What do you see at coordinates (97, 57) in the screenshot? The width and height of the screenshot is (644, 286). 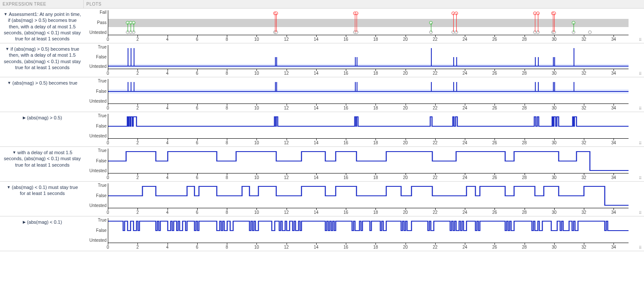 I see `ylabel: False` at bounding box center [97, 57].